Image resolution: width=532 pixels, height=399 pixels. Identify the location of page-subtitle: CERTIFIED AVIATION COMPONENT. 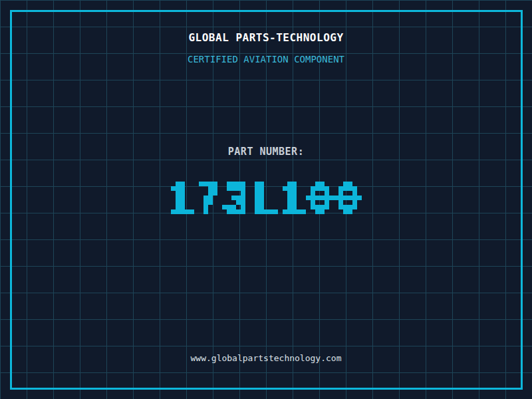
(266, 59).